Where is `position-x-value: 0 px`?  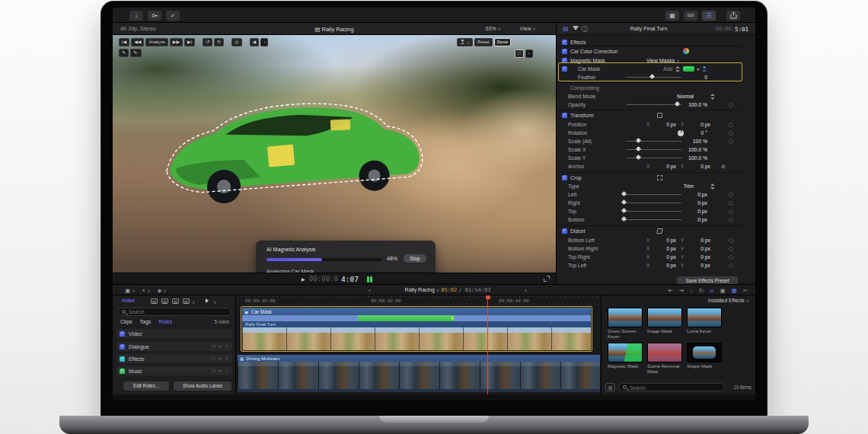
position-x-value: 0 px is located at coordinates (664, 125).